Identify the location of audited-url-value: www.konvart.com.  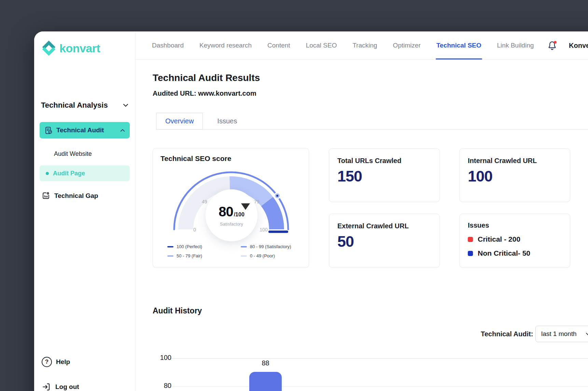
(227, 93).